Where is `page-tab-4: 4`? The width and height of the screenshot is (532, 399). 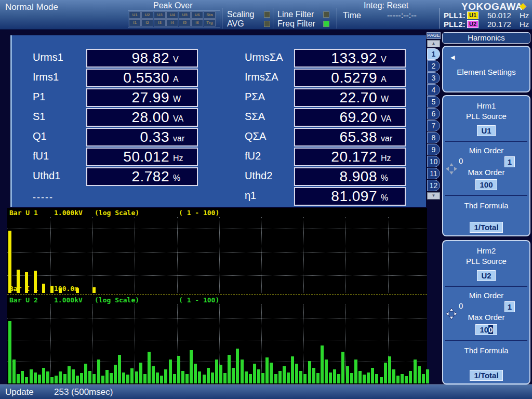 page-tab-4: 4 is located at coordinates (433, 90).